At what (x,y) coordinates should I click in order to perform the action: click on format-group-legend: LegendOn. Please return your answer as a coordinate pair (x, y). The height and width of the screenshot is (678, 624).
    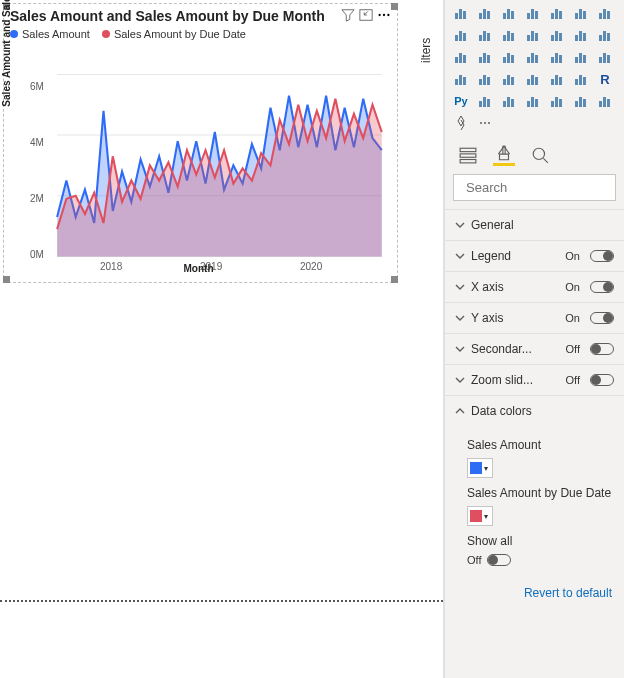
    Looking at the image, I should click on (534, 256).